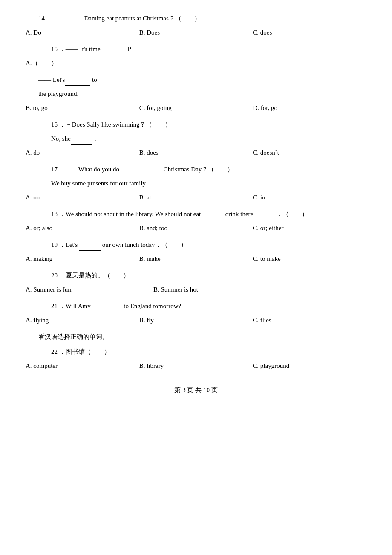 This screenshot has height=555, width=392. What do you see at coordinates (90, 251) in the screenshot?
I see `q19-blank` at bounding box center [90, 251].